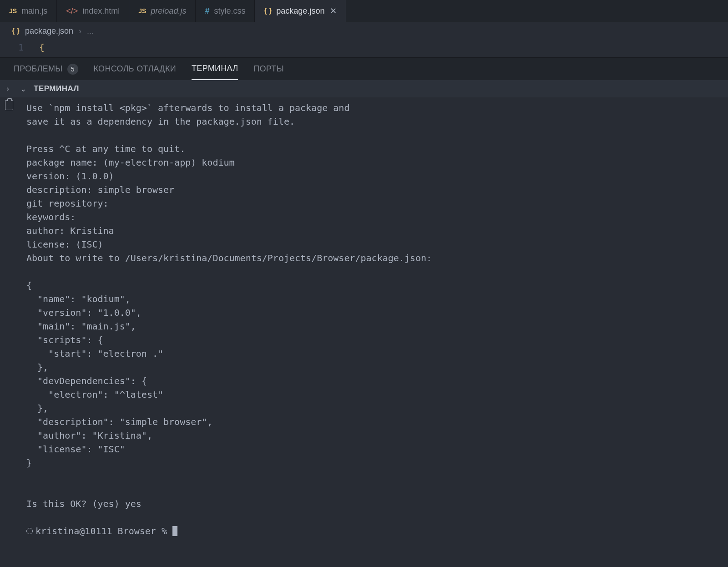 This screenshot has height=567, width=728. I want to click on editor-line: 1 {, so click(364, 49).